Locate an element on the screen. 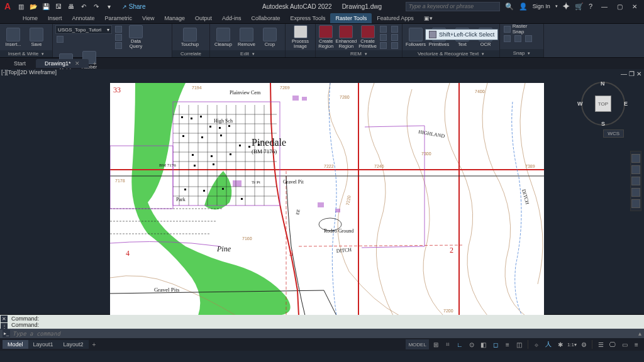  doc-tab-drawing1: Drawing1*✕ is located at coordinates (62, 63).